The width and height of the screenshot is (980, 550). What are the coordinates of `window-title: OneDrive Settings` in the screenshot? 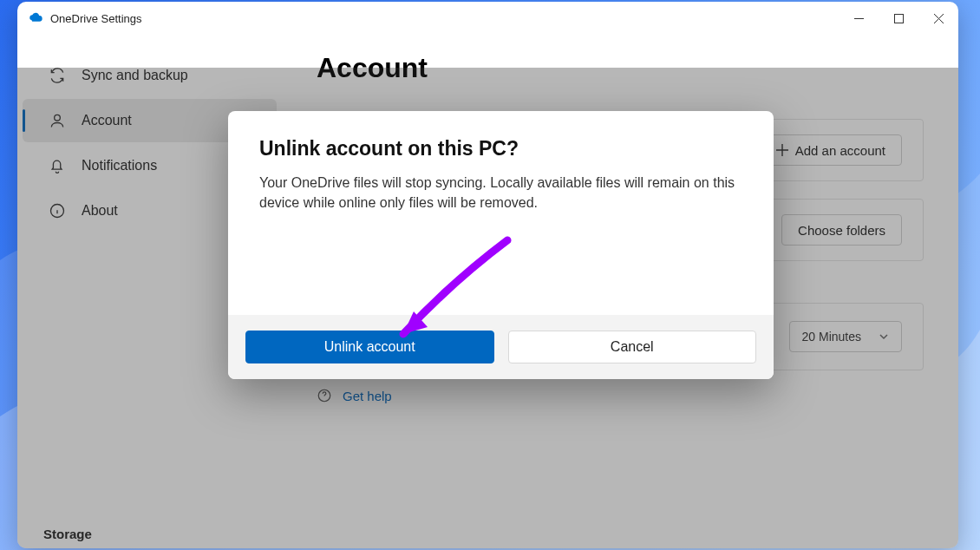 It's located at (96, 19).